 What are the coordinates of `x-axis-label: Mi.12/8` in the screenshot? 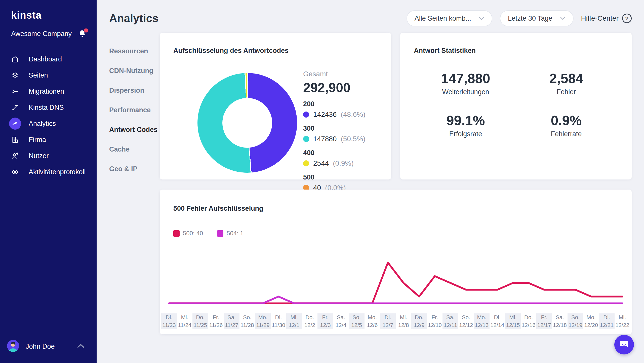 It's located at (404, 321).